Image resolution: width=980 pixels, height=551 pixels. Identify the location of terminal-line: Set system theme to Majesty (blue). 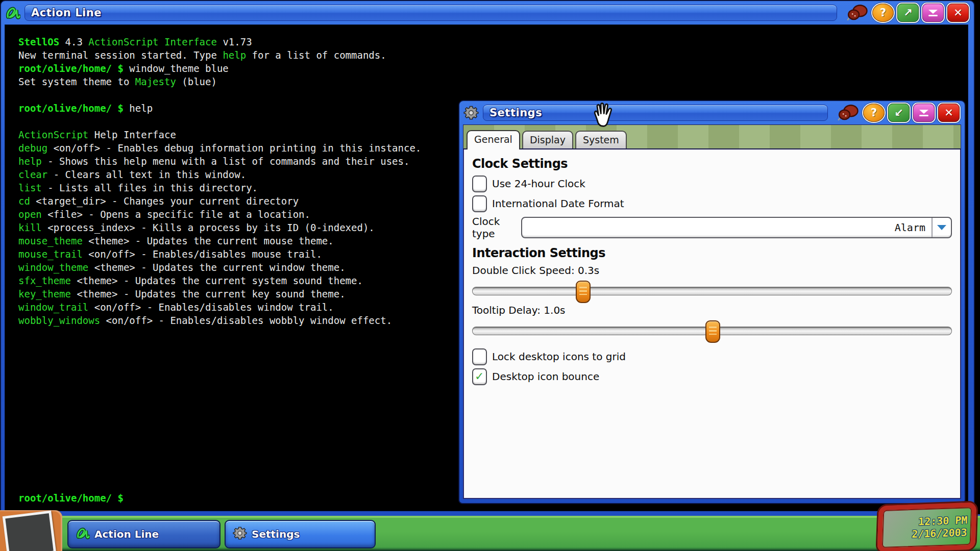
(493, 82).